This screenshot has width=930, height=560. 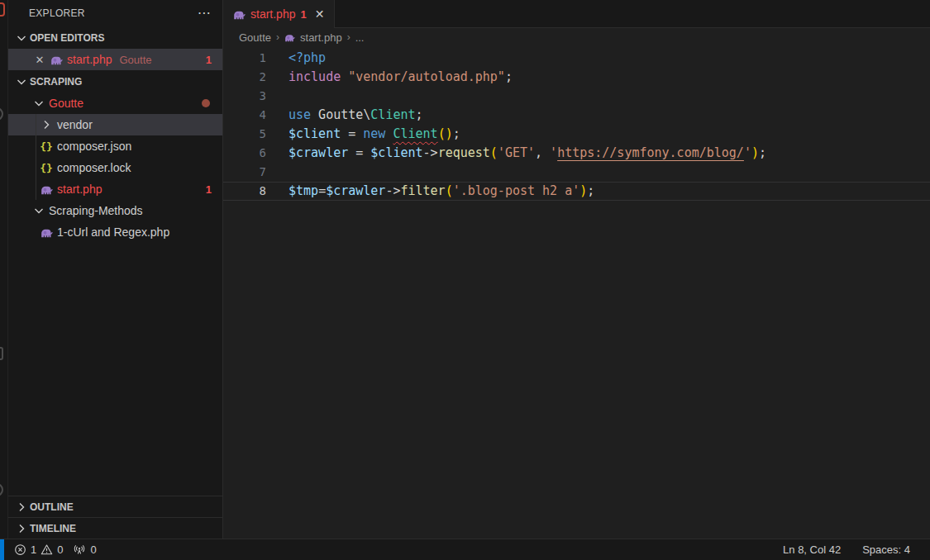 What do you see at coordinates (116, 103) in the screenshot?
I see `tree-item-goutte: Goutte` at bounding box center [116, 103].